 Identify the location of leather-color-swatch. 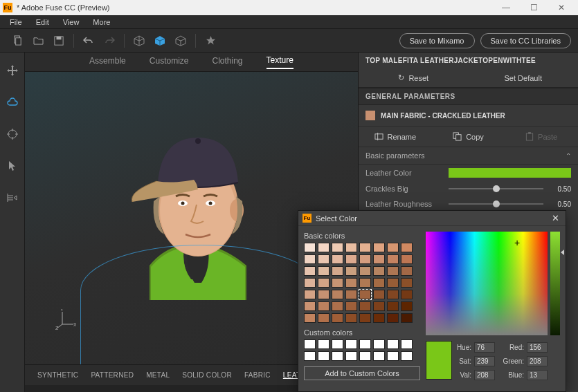
(509, 173).